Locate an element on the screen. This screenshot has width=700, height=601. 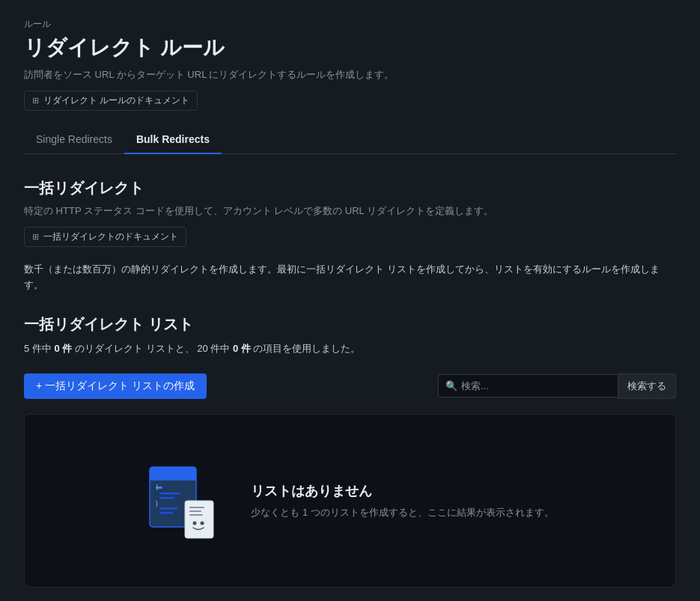
create-list-button: + 一括リダイレクト リストの作成 is located at coordinates (115, 386).